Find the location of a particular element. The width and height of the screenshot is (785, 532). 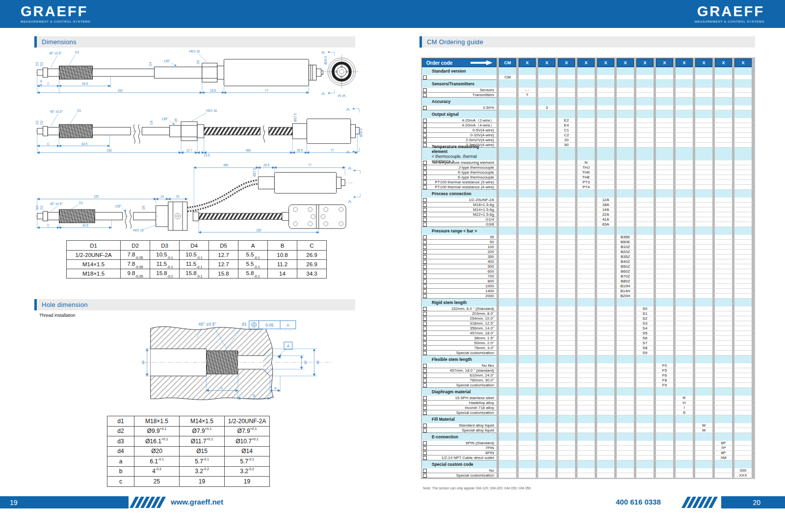

order-option-label: M22×1.5-6g is located at coordinates (484, 215).